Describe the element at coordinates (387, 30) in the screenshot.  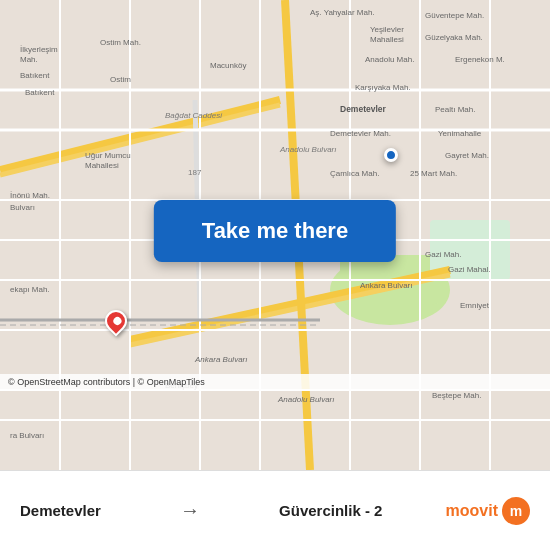
I see `svg-text: Yeşilevler` at that location.